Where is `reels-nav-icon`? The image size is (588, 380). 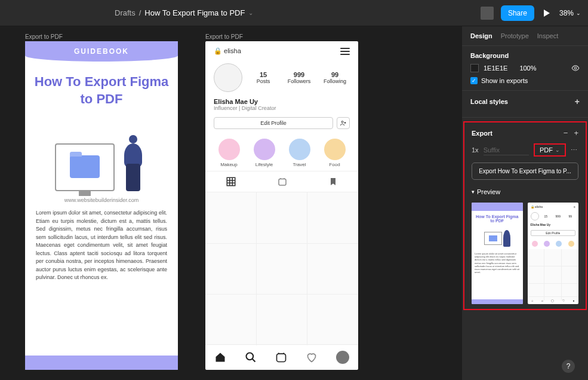
reels-nav-icon is located at coordinates (281, 357).